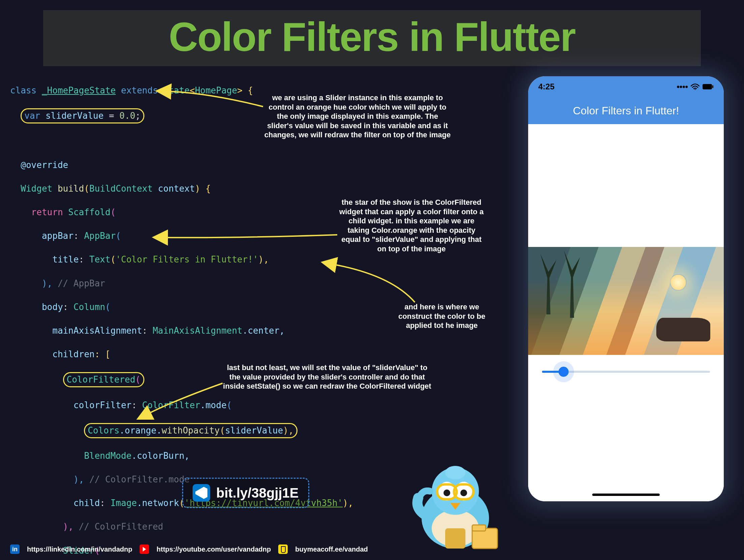 The height and width of the screenshot is (560, 744). What do you see at coordinates (82, 116) in the screenshot?
I see `highlight-slidervalue-decl: var sliderValue = 0.0;` at bounding box center [82, 116].